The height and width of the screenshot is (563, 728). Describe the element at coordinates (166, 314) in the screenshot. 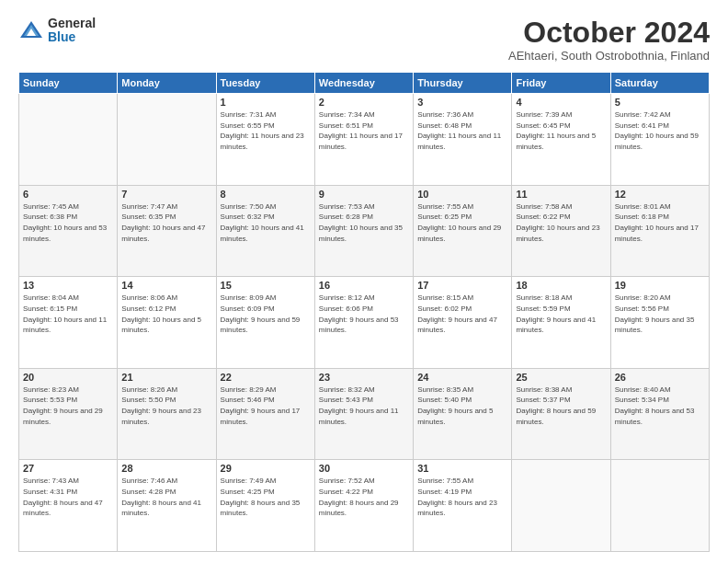

I see `day-info: Sunrise: 8:06 AM Sunset: 6:12 PM Dayligh…` at that location.